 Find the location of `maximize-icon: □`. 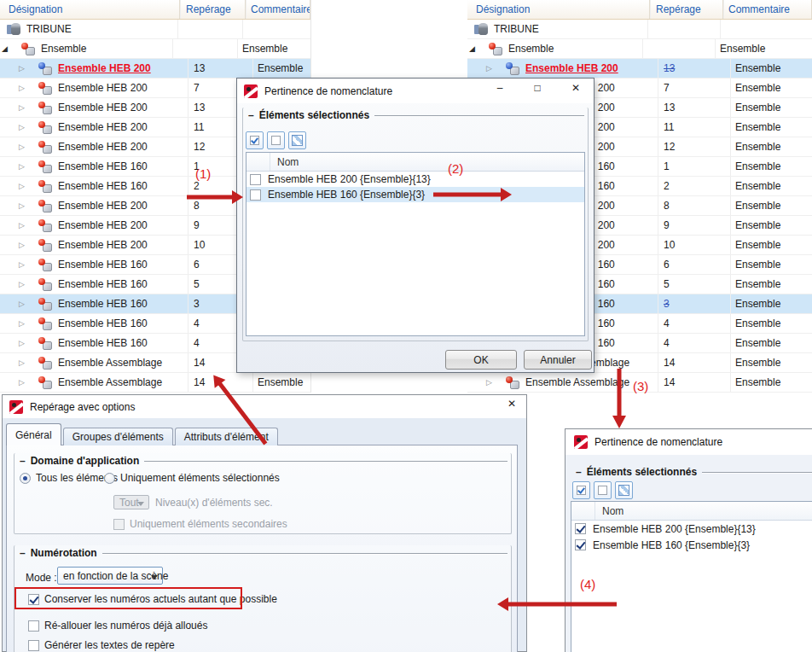

maximize-icon: □ is located at coordinates (537, 88).